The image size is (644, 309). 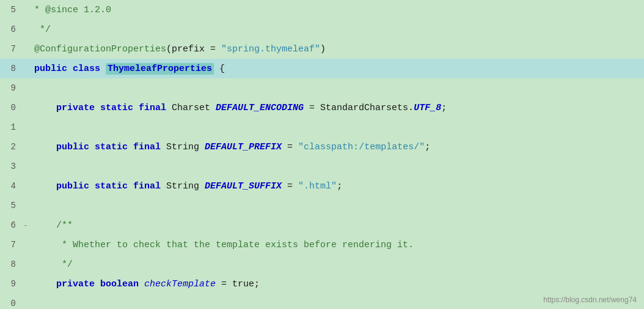 What do you see at coordinates (590, 300) in the screenshot?
I see `watermark: https://blog.csdn.net/weng74` at bounding box center [590, 300].